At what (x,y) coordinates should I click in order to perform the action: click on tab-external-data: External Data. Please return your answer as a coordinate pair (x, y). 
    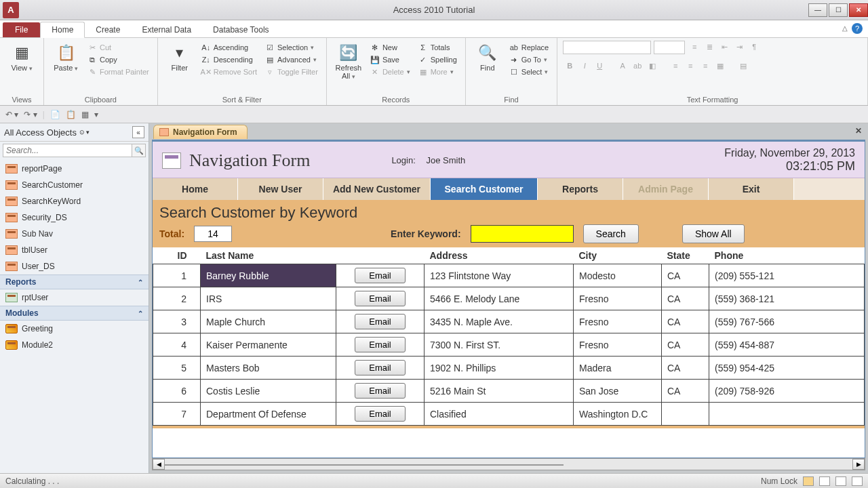
    Looking at the image, I should click on (167, 30).